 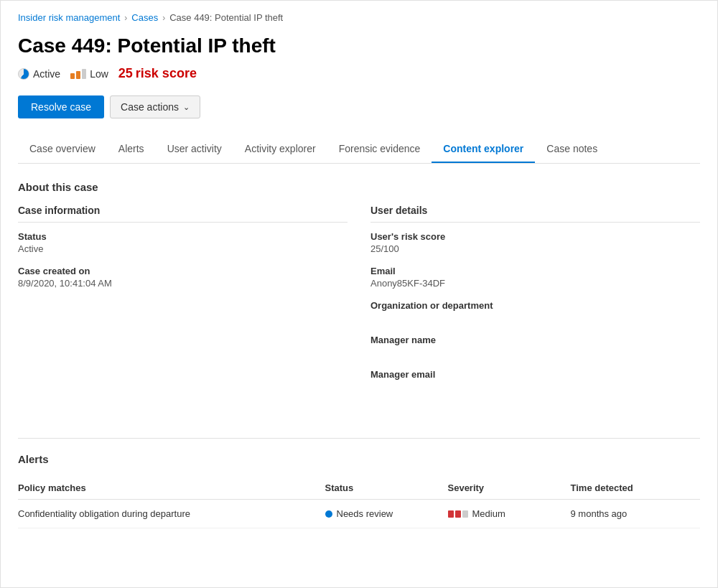 I want to click on tab-alerts: Alerts, so click(x=131, y=149).